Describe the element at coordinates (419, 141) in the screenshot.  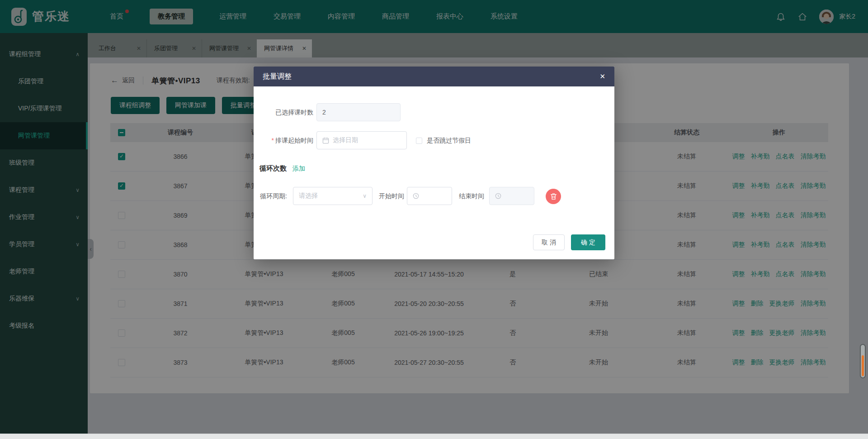
I see `skip-holiday-checkbox` at that location.